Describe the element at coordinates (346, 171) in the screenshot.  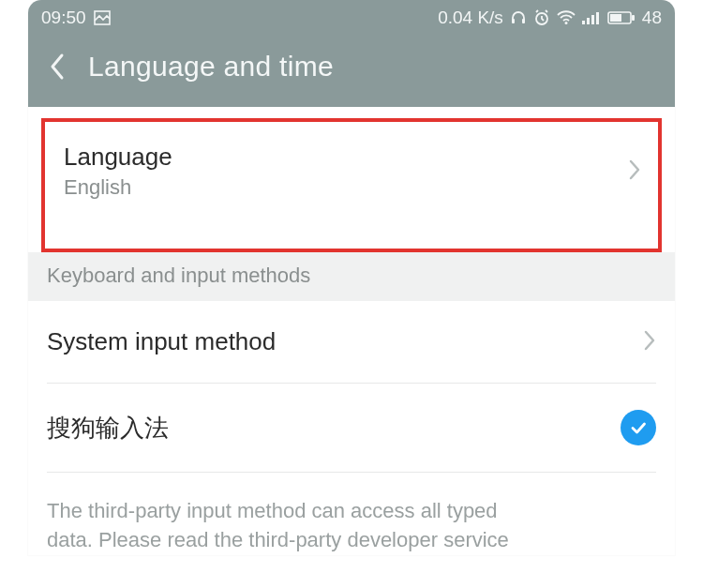
I see `language-row-text: Language English` at that location.